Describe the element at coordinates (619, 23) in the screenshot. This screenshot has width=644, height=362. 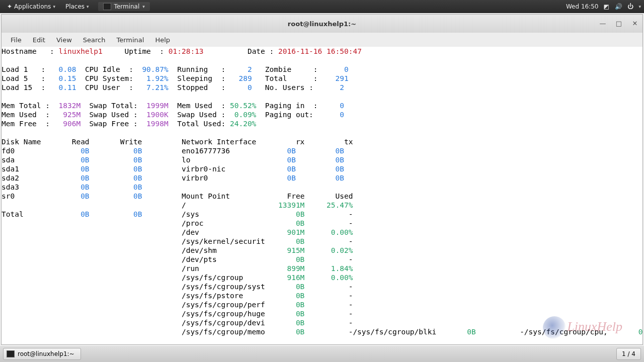
I see `window-controls: — □ ✕` at that location.